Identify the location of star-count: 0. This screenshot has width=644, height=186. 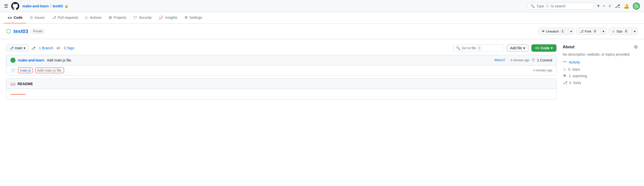
(626, 31).